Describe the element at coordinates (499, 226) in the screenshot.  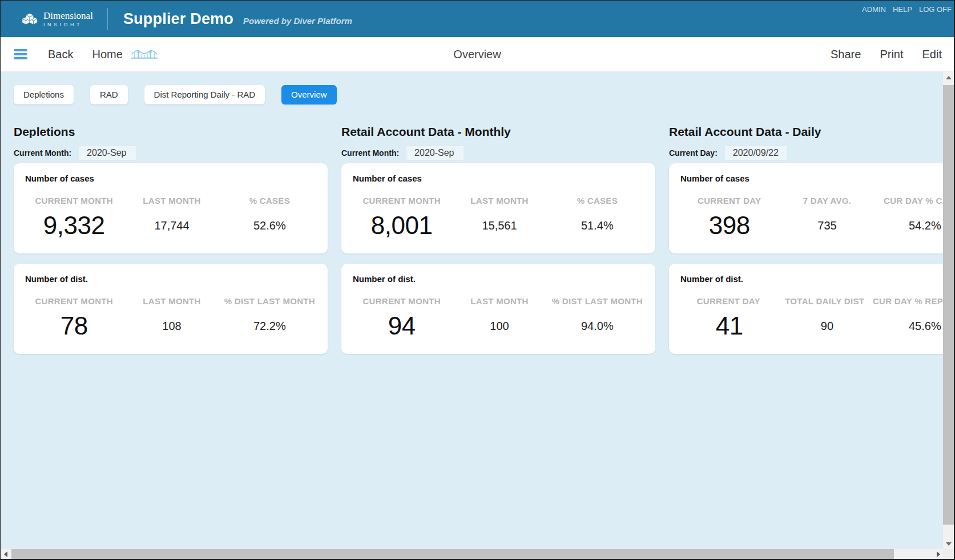
I see `metric-value: 15,561` at that location.